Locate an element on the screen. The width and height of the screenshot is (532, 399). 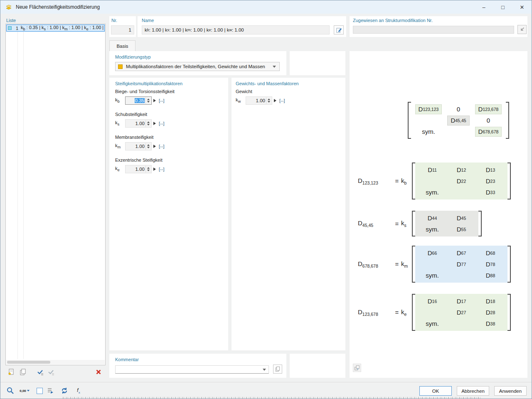
name-field: kb : 1.00 | ks : 1.00 | km : 1.00 | ke :… is located at coordinates (236, 30).